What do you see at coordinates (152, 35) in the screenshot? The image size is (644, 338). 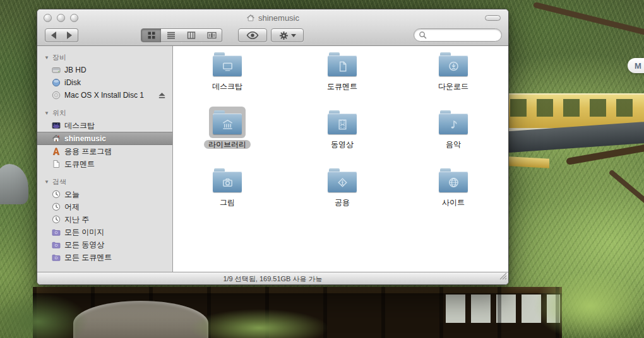 I see `icon-view-button` at bounding box center [152, 35].